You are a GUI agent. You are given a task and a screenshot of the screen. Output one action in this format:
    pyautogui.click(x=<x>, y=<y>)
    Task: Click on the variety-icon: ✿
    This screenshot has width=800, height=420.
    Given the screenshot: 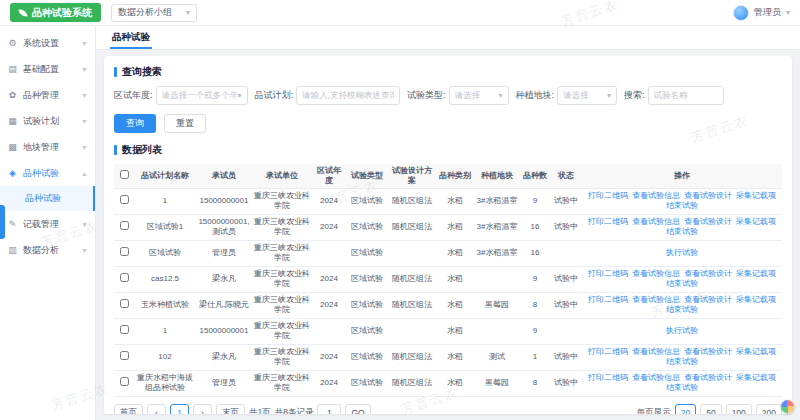 What is the action you would take?
    pyautogui.click(x=12, y=95)
    